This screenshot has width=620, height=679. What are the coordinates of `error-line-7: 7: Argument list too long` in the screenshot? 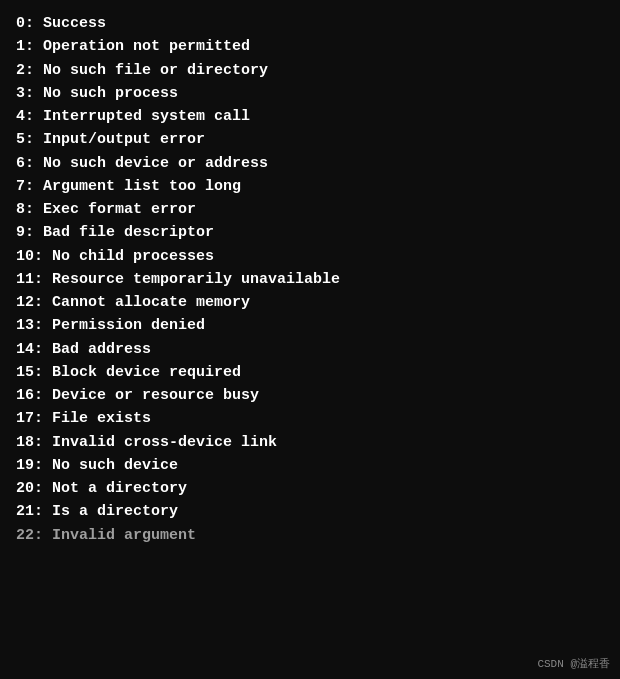 It's located at (310, 186).